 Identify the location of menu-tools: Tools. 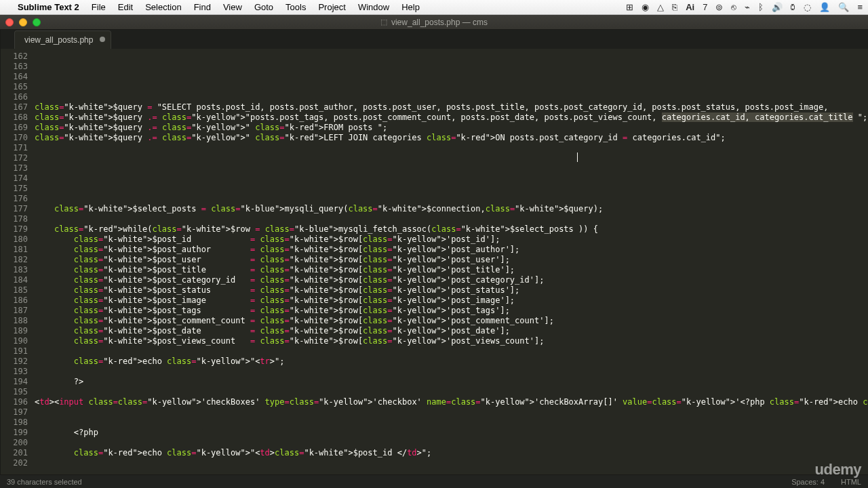
(296, 7).